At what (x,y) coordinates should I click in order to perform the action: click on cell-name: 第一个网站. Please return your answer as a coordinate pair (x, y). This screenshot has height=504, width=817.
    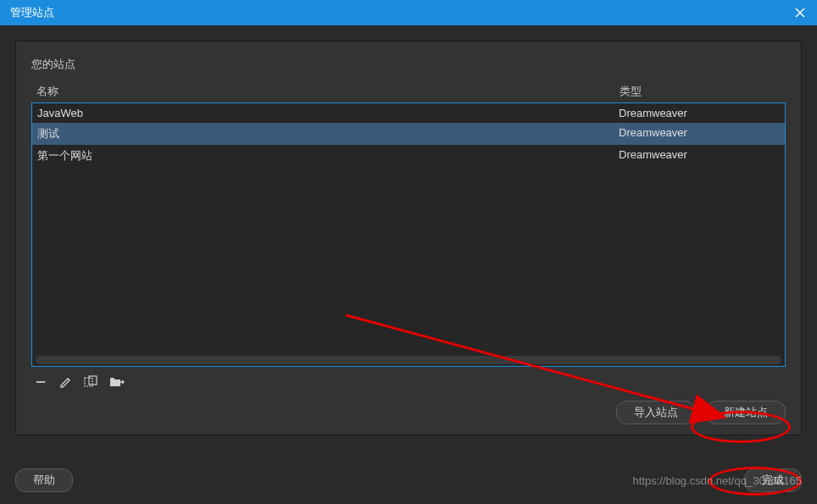
    Looking at the image, I should click on (328, 156).